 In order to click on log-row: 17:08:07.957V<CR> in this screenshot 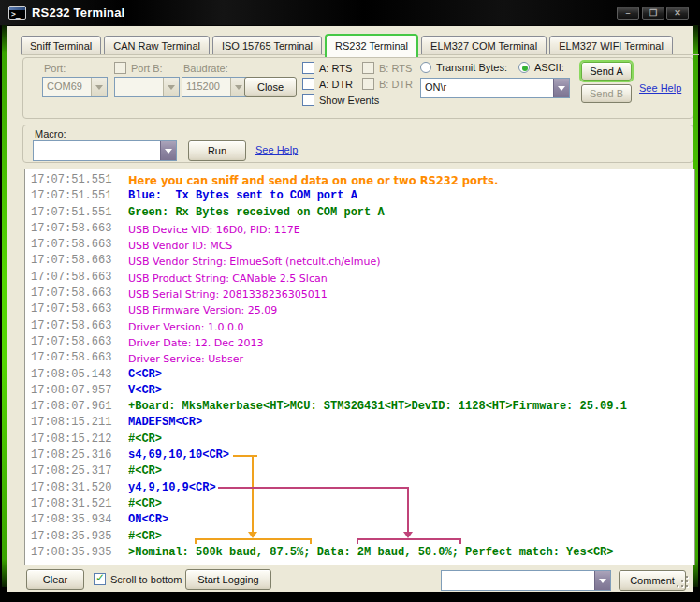, I will do `click(363, 391)`.